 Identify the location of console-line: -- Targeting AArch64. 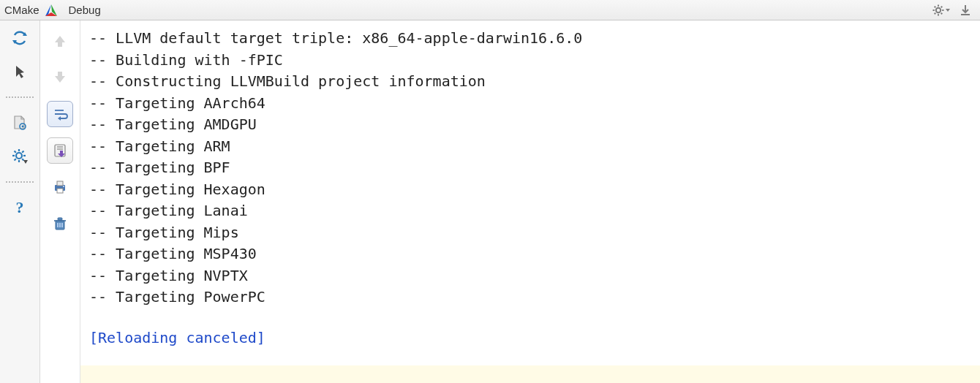
(530, 104).